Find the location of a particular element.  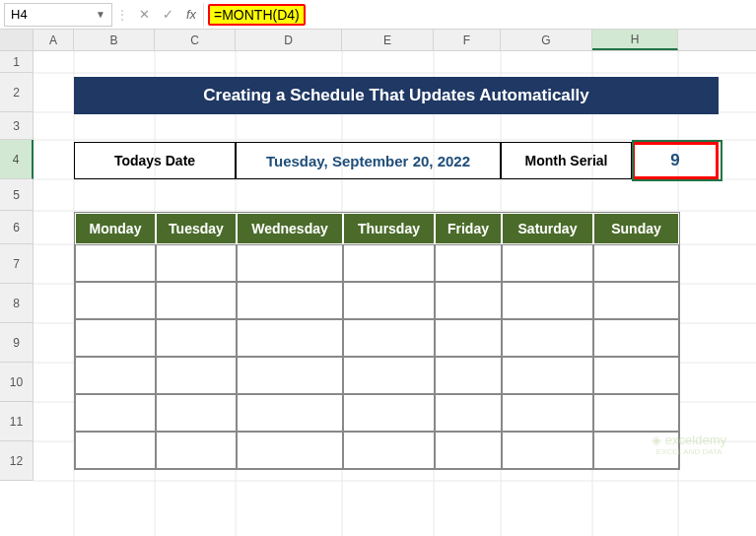

row-header-12: 12 is located at coordinates (17, 461).